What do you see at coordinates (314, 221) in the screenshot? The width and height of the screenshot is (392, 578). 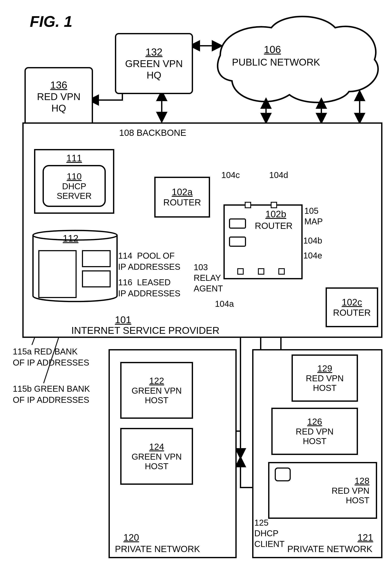 I see `text: MAP` at bounding box center [314, 221].